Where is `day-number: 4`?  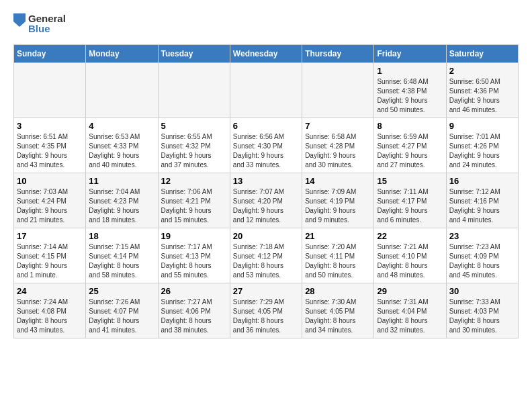
day-number: 4 is located at coordinates (122, 126).